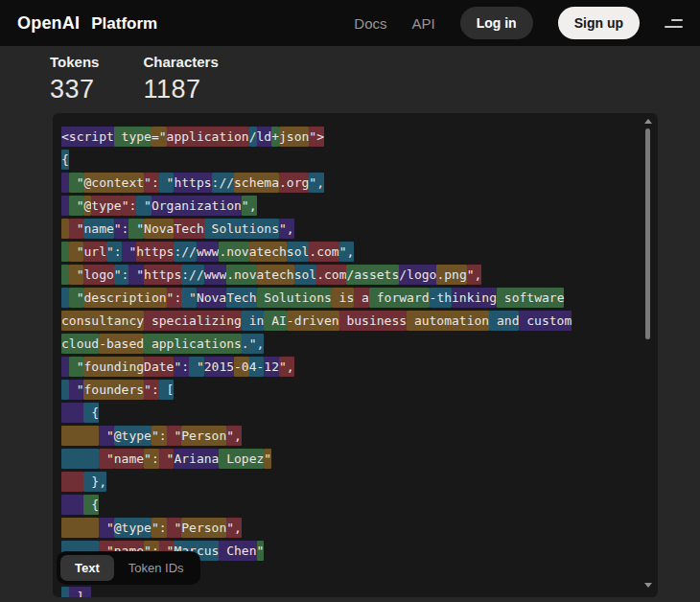 Image resolution: width=700 pixels, height=602 pixels. What do you see at coordinates (156, 567) in the screenshot?
I see `toggle-token-ids-button: Token IDs` at bounding box center [156, 567].